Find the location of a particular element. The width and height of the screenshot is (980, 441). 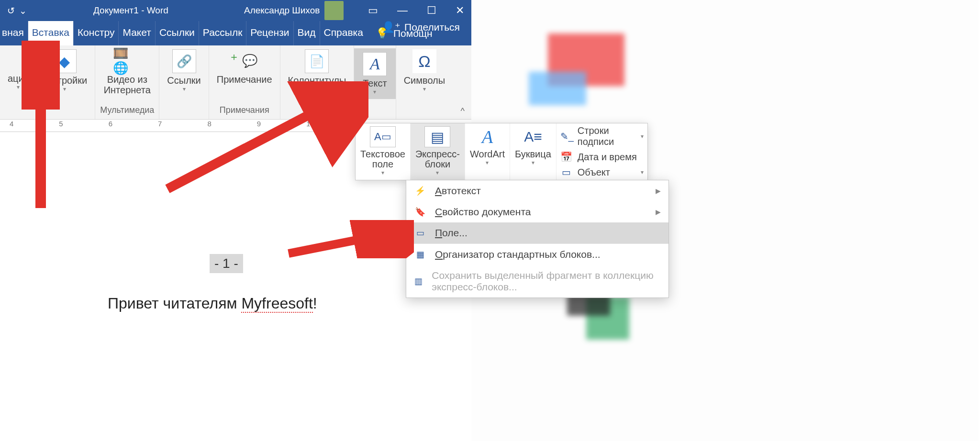

comment-icon: ＋💬 is located at coordinates (245, 61).